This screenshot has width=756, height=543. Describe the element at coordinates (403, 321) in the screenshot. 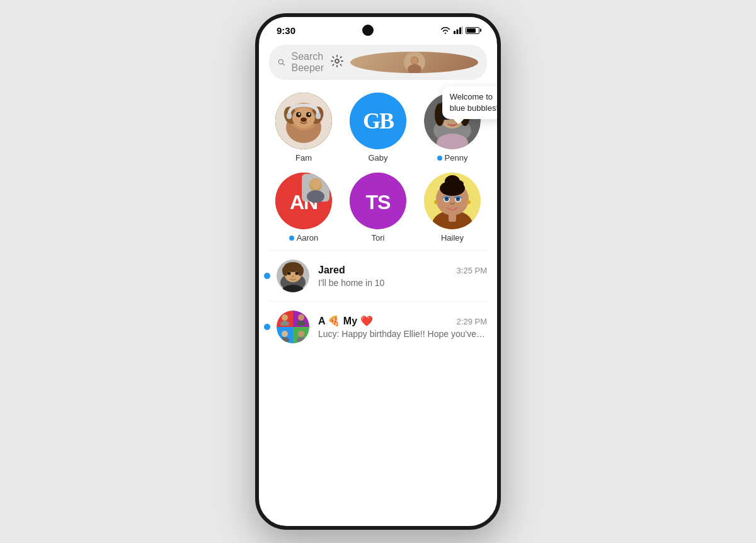

I see `group-conv-header: A 🍕 My ❤️ 2:29 PM` at that location.